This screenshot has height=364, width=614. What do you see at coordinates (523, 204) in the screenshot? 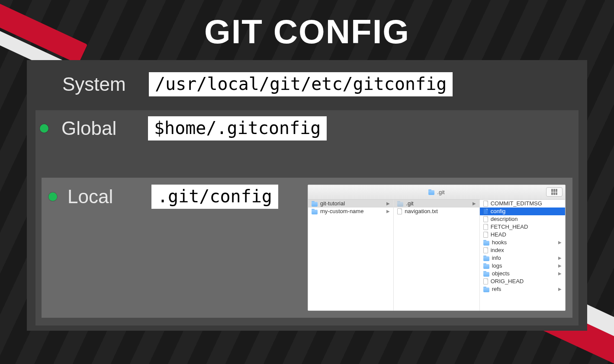
I see `finder-item: COMMIT_EDITMSG` at bounding box center [523, 204].